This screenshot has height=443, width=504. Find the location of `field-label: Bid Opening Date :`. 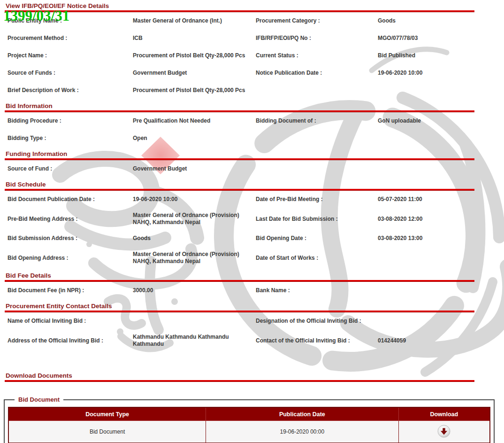

field-label: Bid Opening Date : is located at coordinates (317, 239).